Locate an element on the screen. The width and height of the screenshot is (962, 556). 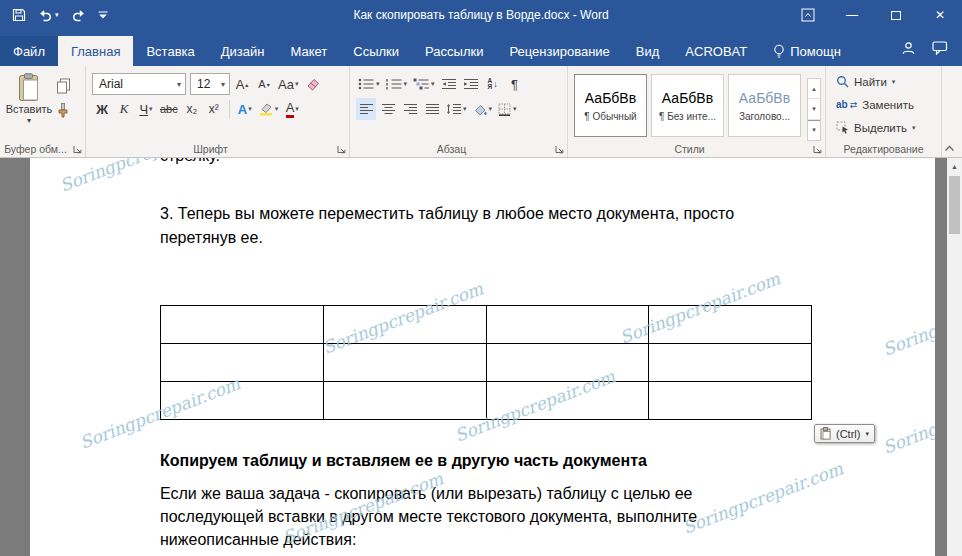
strikethrough-button: abc is located at coordinates (169, 109).